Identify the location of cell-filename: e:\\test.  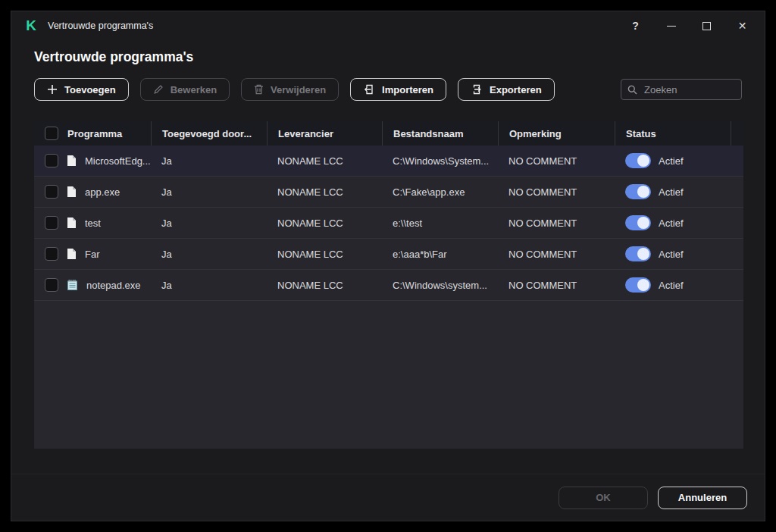
(440, 223).